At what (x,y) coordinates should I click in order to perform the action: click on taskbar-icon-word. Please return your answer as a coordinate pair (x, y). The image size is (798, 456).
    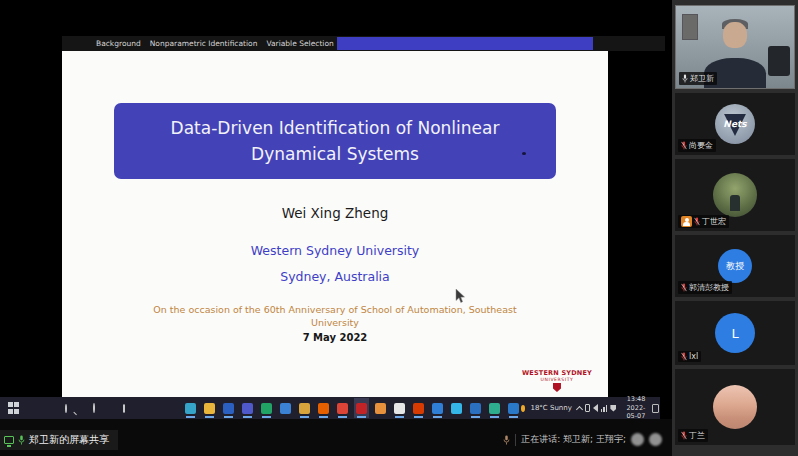
    Looking at the image, I should click on (228, 408).